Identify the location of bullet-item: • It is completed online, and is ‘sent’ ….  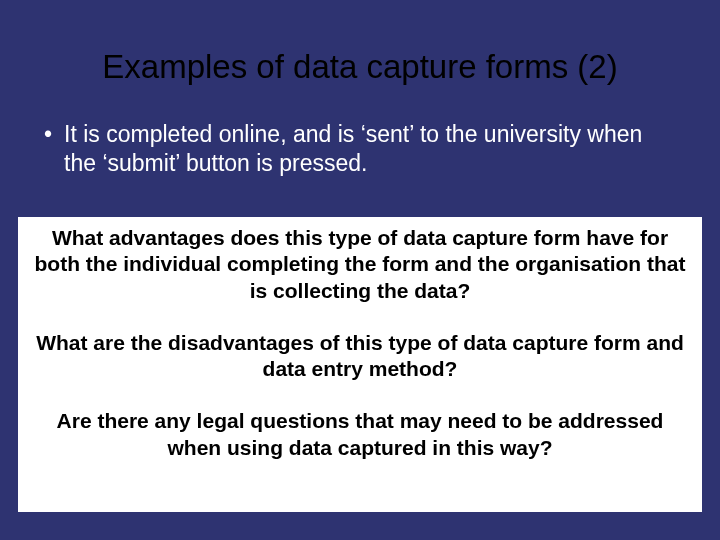
(360, 149).